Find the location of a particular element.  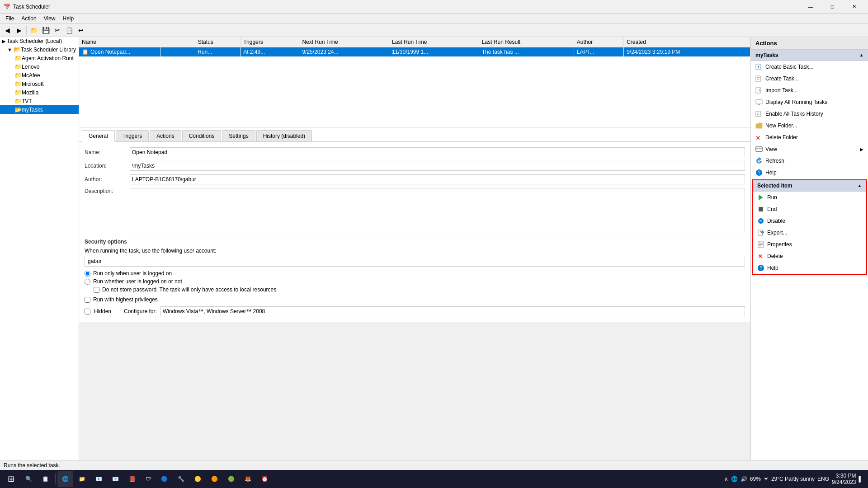

configure-row: Hidden Configure for: is located at coordinates (415, 311).